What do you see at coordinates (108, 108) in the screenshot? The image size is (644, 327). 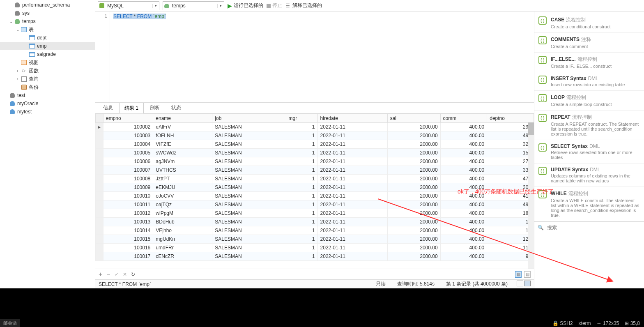 I see `tab-info: 信息` at bounding box center [108, 108].